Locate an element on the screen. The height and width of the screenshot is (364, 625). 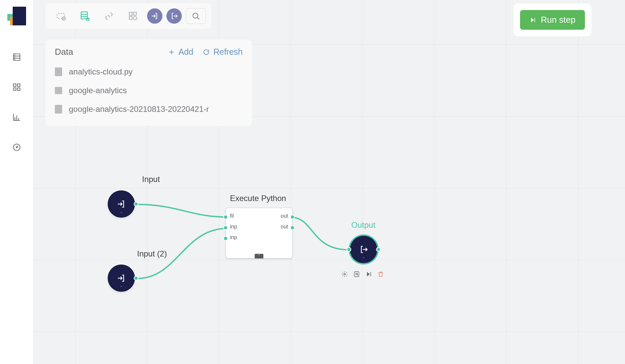
toolbar-data-link-icon is located at coordinates (85, 16).